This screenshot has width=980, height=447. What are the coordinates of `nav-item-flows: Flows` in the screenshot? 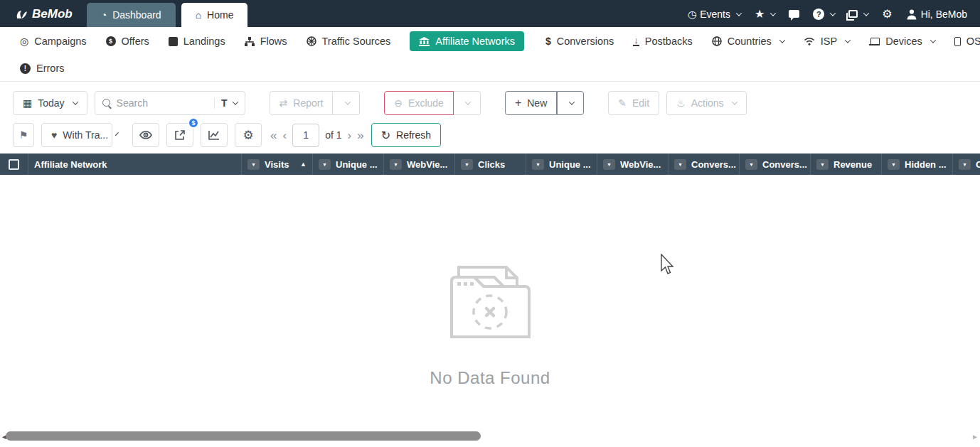 It's located at (266, 41).